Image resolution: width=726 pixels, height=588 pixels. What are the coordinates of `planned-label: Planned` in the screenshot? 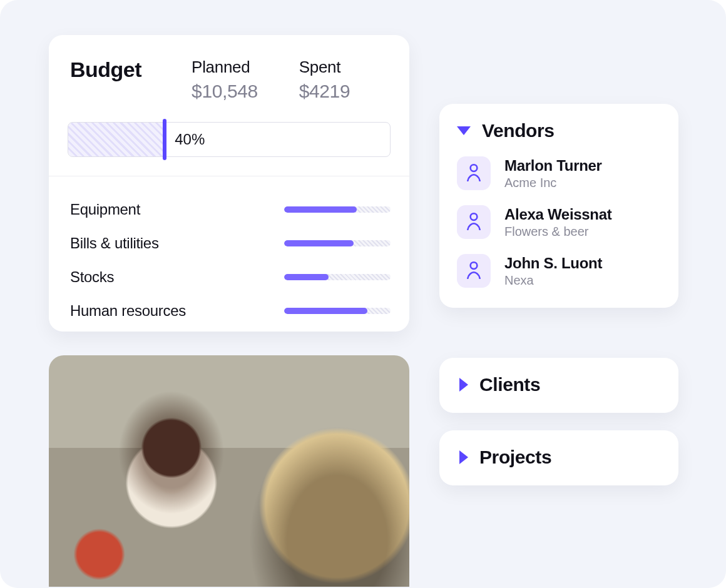 It's located at (225, 68).